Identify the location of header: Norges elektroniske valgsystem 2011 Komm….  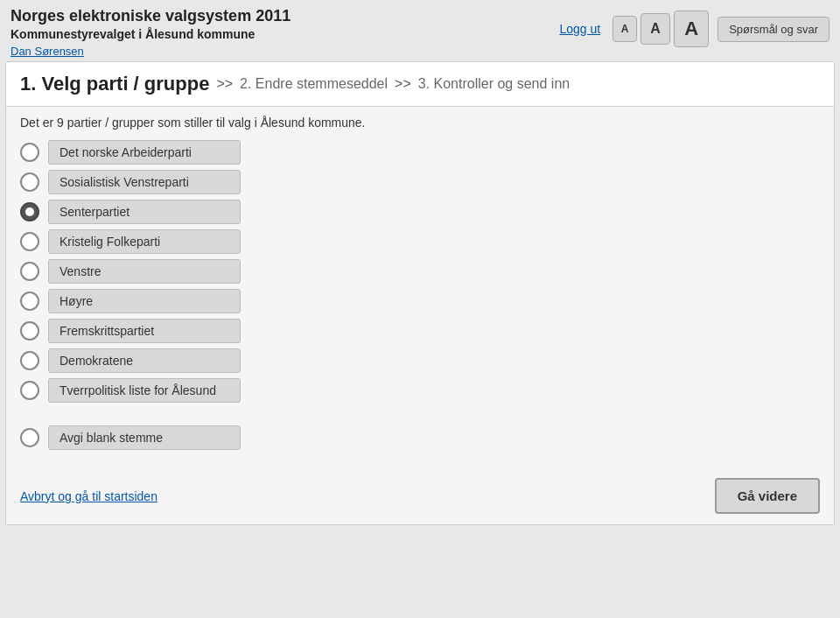
(420, 31).